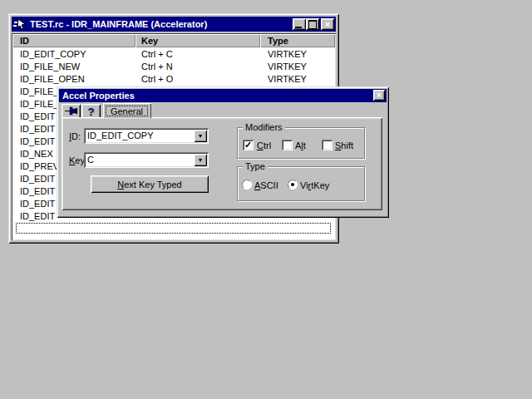  Describe the element at coordinates (344, 145) in the screenshot. I see `shift-label: Shift` at that location.